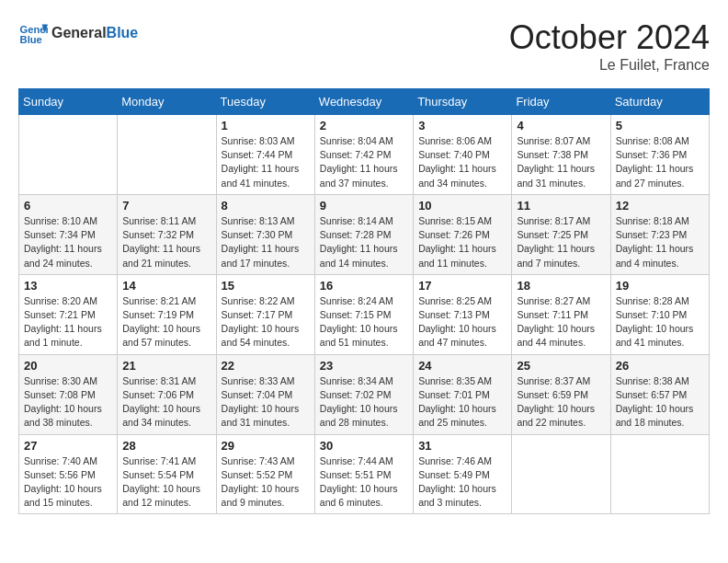 This screenshot has height=563, width=728. I want to click on calendar-week-row: 6Sunrise: 8:10 AM Sunset: 7:34 PM Daylig…, so click(364, 234).